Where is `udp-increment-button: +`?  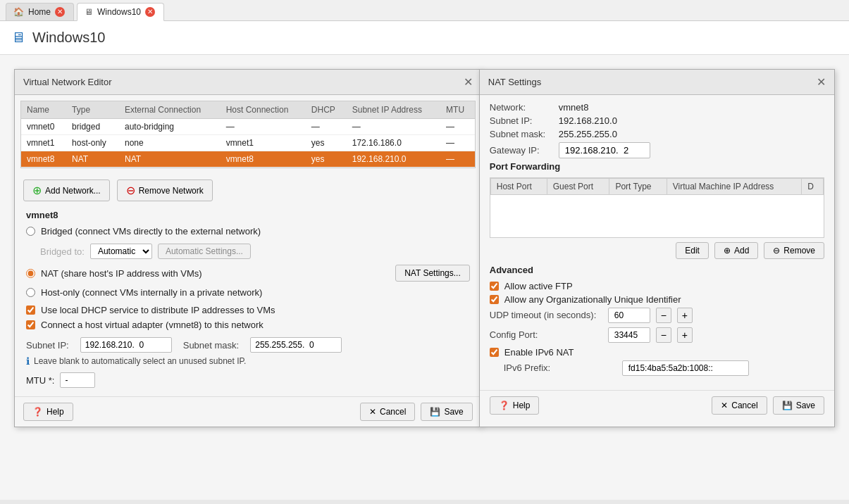
udp-increment-button: + is located at coordinates (685, 315).